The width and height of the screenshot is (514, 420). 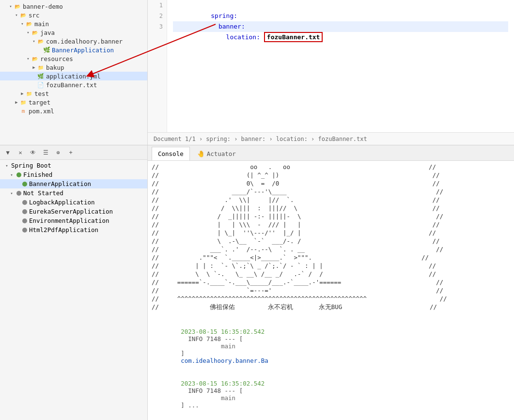 What do you see at coordinates (20, 153) in the screenshot?
I see `toolbar-btn-close: ✕` at bounding box center [20, 153].